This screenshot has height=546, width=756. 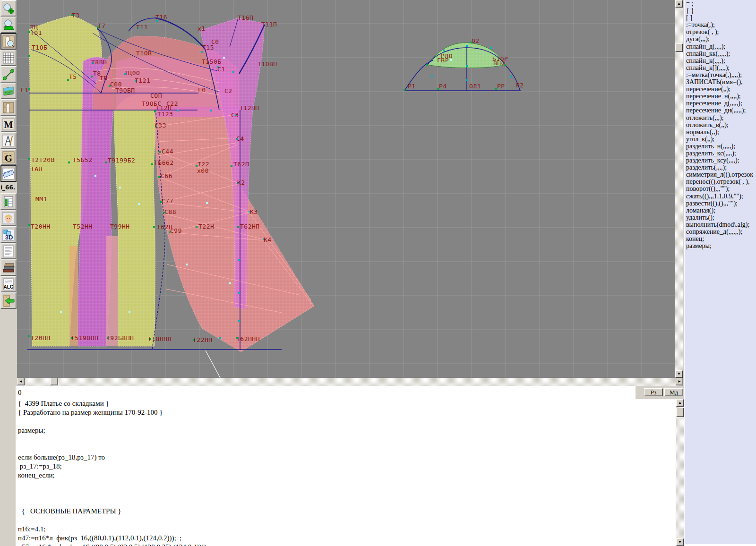 What do you see at coordinates (679, 48) in the screenshot?
I see `vscroll-thumb` at bounding box center [679, 48].